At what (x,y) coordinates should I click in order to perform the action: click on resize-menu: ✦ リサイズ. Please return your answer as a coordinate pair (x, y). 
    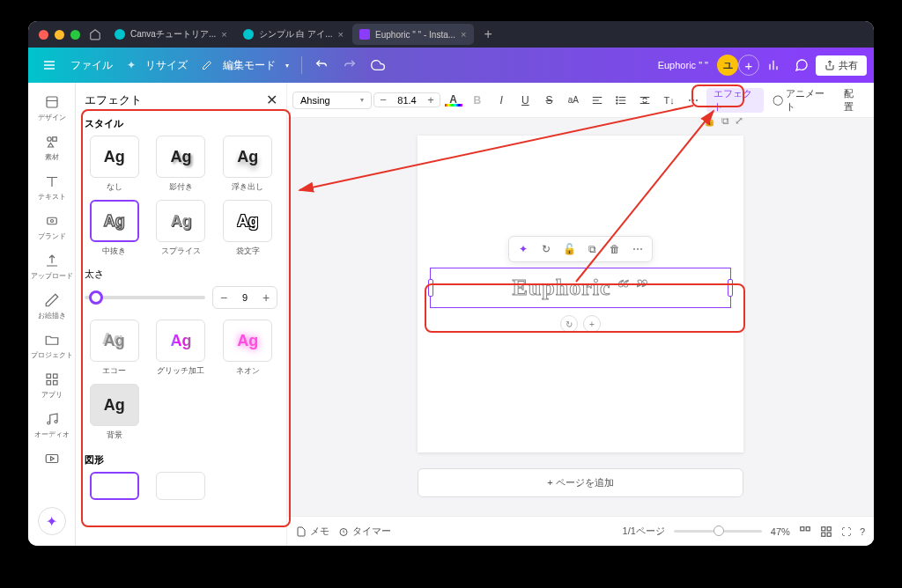
    Looking at the image, I should click on (157, 65).